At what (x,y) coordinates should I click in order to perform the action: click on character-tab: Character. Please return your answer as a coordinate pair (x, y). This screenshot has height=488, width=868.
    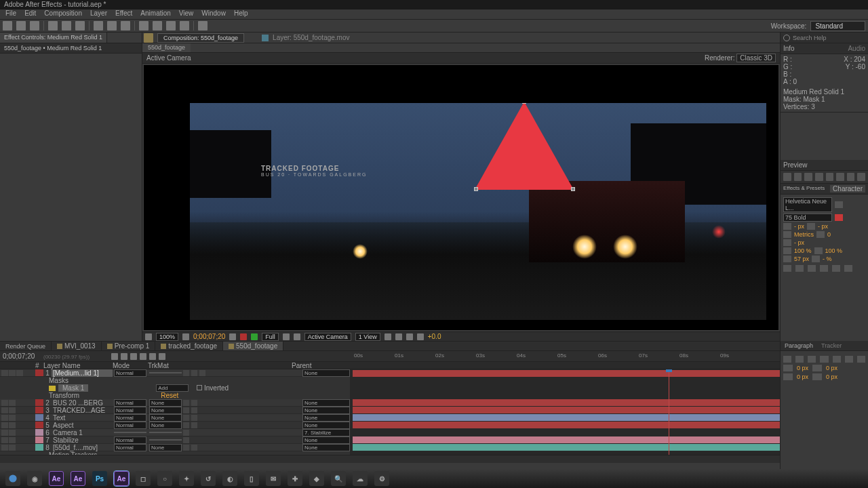
    Looking at the image, I should click on (848, 188).